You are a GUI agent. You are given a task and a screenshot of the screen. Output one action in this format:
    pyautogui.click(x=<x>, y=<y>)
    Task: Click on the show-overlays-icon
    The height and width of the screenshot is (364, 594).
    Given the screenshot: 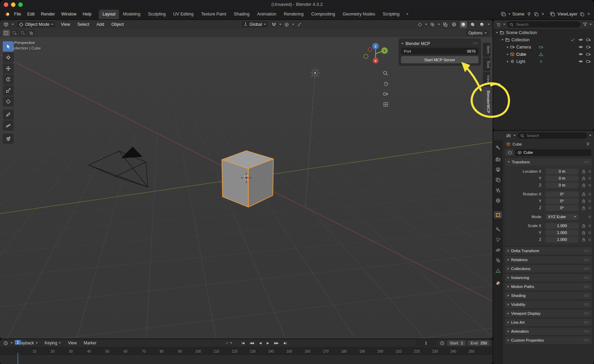 What is the action you would take?
    pyautogui.click(x=433, y=25)
    